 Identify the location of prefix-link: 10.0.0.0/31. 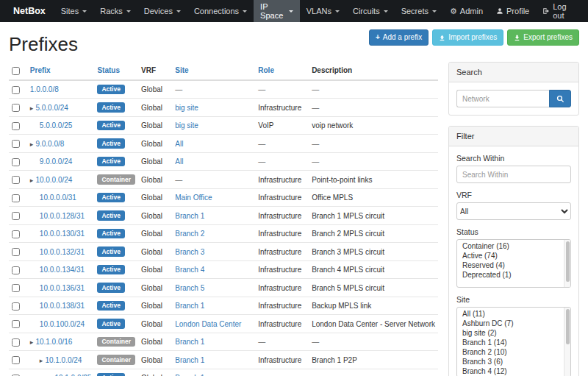
(58, 197).